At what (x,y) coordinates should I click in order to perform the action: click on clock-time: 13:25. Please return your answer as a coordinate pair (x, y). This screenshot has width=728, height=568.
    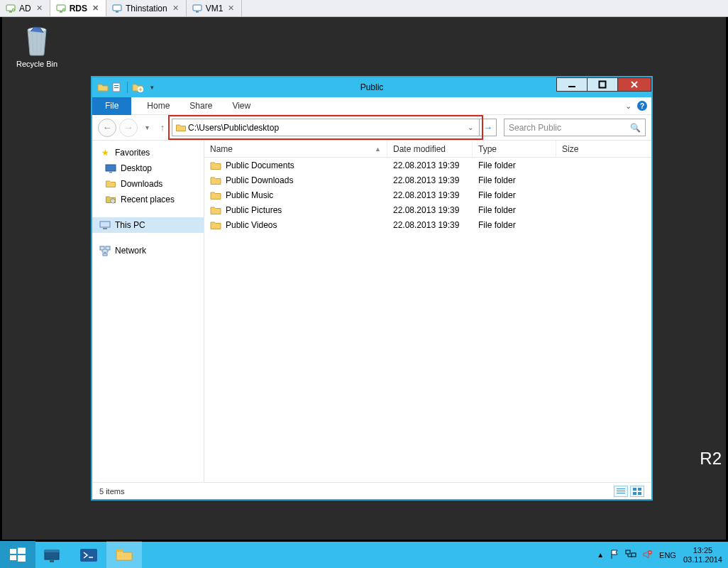
    Looking at the image, I should click on (702, 551).